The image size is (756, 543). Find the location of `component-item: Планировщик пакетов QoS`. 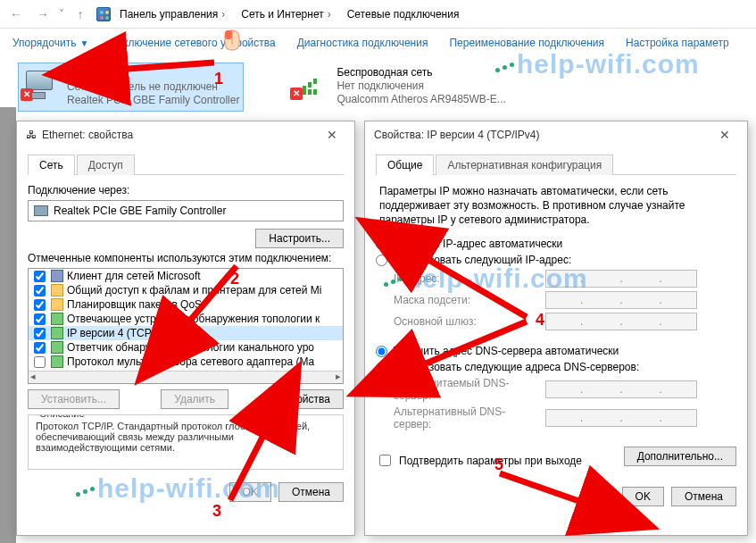

component-item: Планировщик пакетов QoS is located at coordinates (186, 305).